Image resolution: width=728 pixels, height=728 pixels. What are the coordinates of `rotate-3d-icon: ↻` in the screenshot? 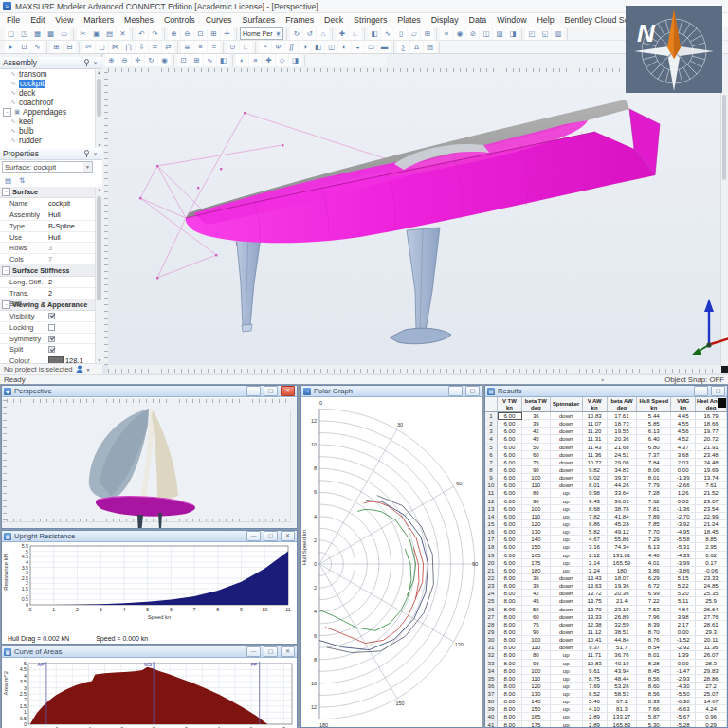 It's located at (152, 61).